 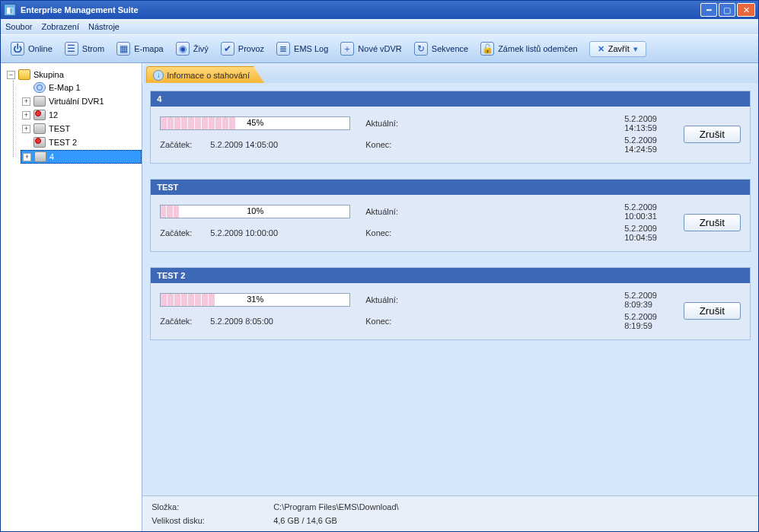 I want to click on toolbar-emslog: ≣EMS Log, so click(x=302, y=49).